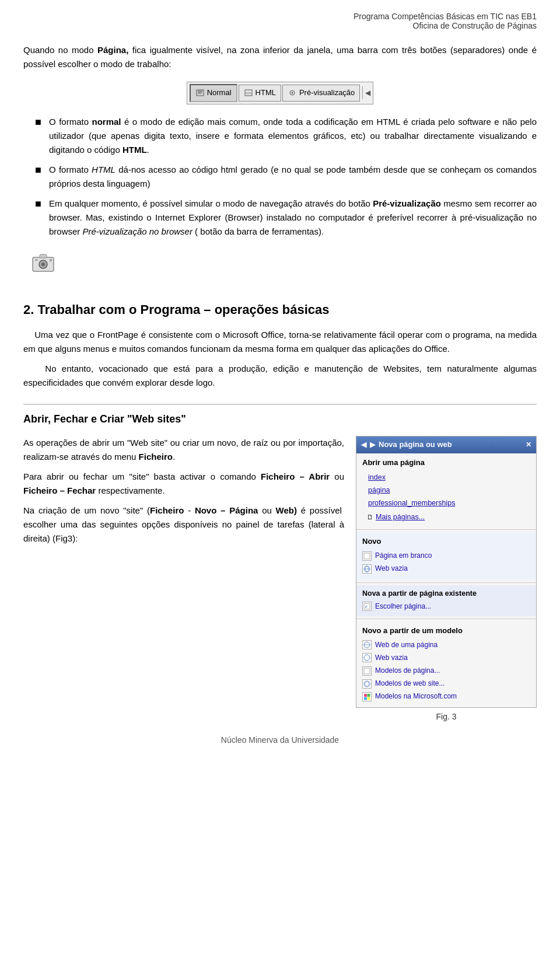  I want to click on panel-novo-section: Novo Página em branco Web vazia, so click(446, 556).